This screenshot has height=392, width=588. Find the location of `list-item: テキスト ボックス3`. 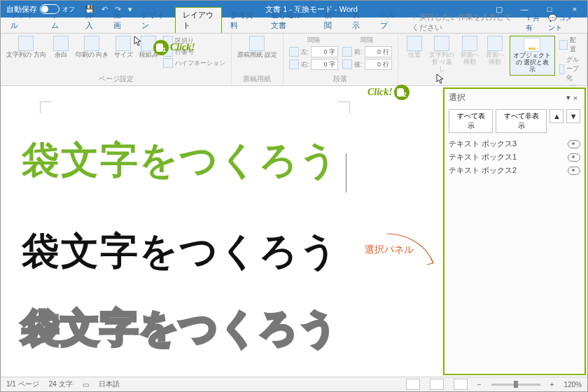

list-item: テキスト ボックス3 is located at coordinates (514, 144).